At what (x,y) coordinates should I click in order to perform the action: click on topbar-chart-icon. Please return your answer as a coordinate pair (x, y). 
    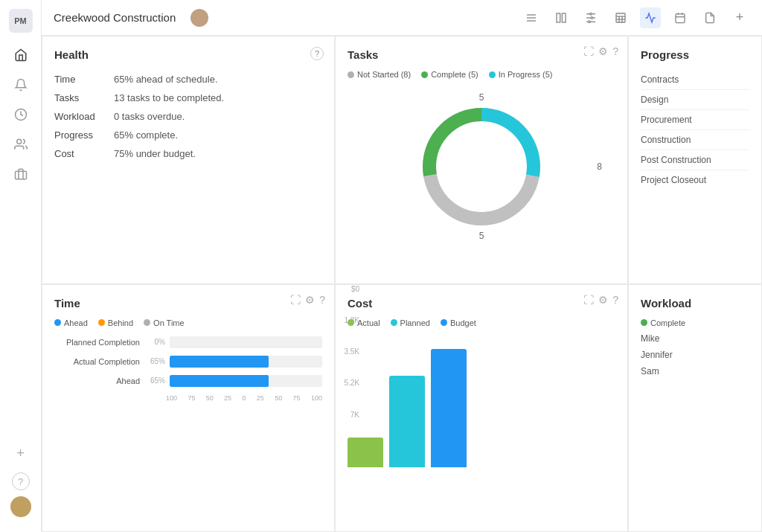
    Looking at the image, I should click on (650, 18).